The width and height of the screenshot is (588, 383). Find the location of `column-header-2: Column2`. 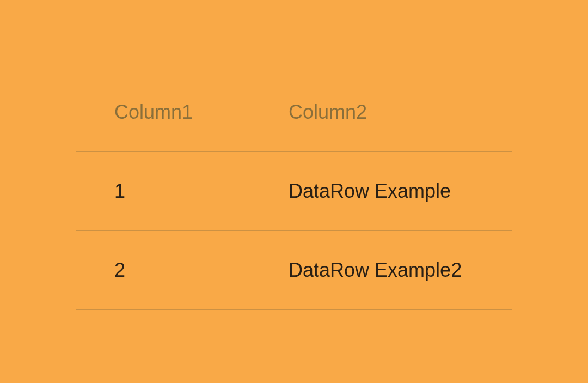

column-header-2: Column2 is located at coordinates (381, 112).